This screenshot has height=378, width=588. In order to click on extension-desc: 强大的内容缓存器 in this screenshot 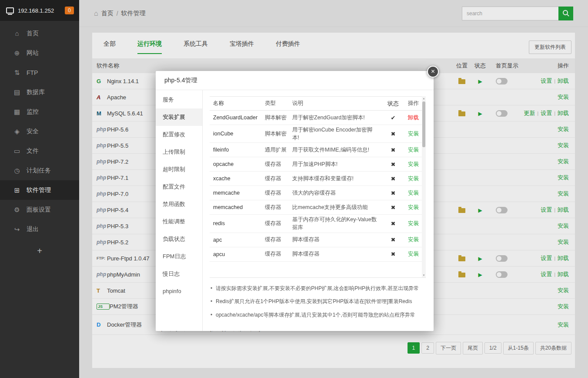, I will do `click(337, 193)`.